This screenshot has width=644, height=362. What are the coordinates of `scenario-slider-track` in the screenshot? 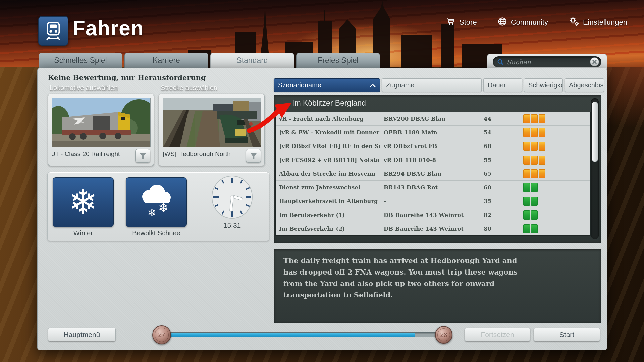 It's located at (300, 335).